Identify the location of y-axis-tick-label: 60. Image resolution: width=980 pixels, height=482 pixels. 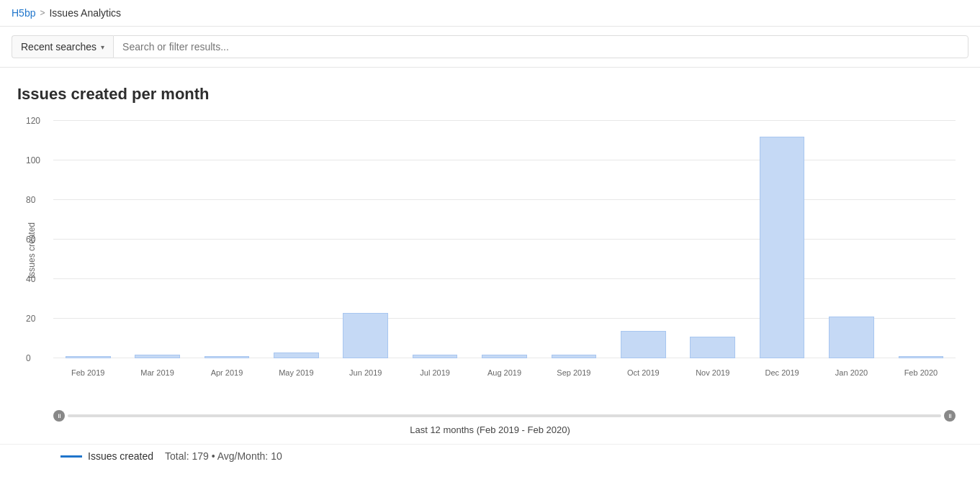
(30, 240).